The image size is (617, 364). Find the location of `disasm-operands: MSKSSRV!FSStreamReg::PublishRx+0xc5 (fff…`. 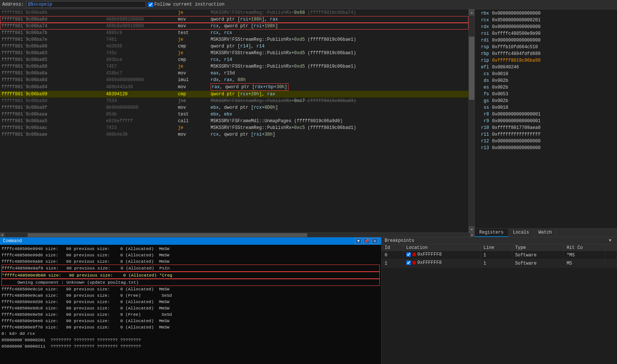

disasm-operands: MSKSSRV!FSStreamReg::PublishRx+0xc5 (fff… is located at coordinates (339, 128).